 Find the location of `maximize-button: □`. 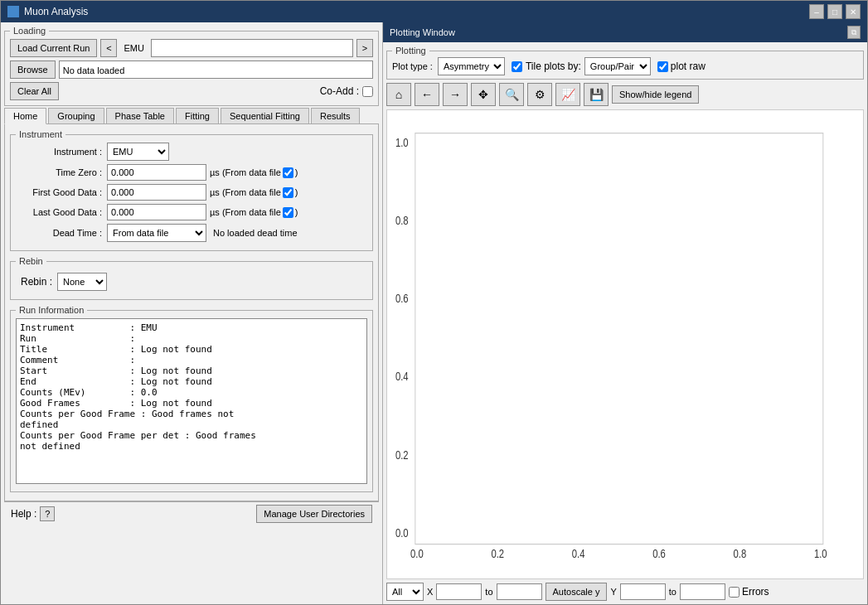

maximize-button: □ is located at coordinates (835, 12).